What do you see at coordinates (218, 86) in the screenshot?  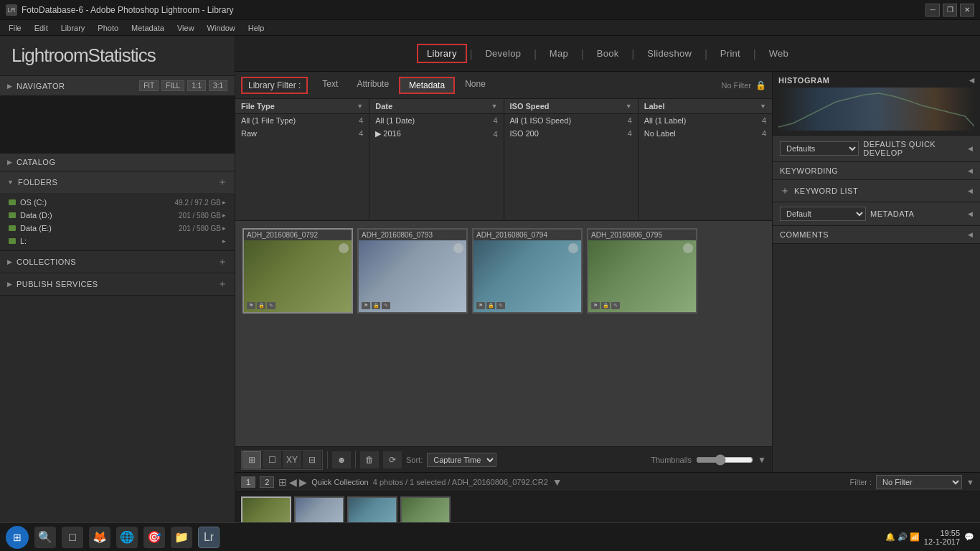 I see `nav-3-1: 3:1` at bounding box center [218, 86].